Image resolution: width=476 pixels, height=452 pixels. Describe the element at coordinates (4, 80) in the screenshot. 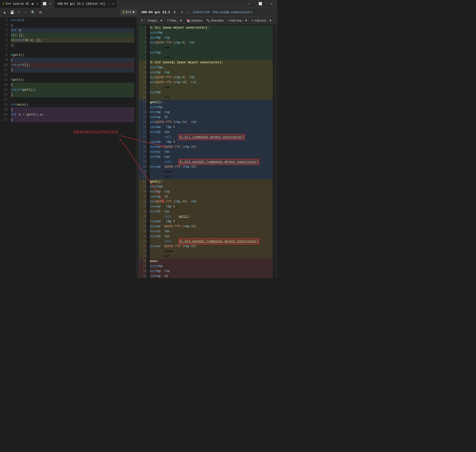

I see `line-num: 13` at that location.